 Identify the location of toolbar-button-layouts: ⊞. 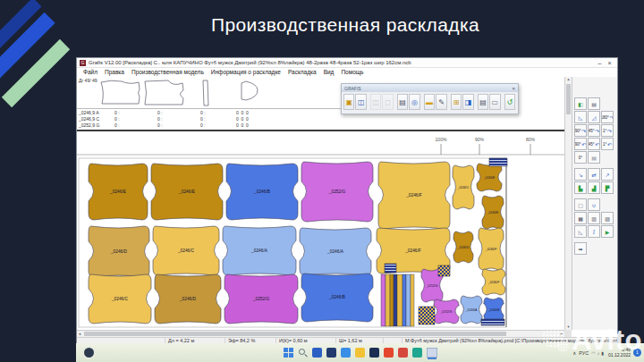
(456, 102).